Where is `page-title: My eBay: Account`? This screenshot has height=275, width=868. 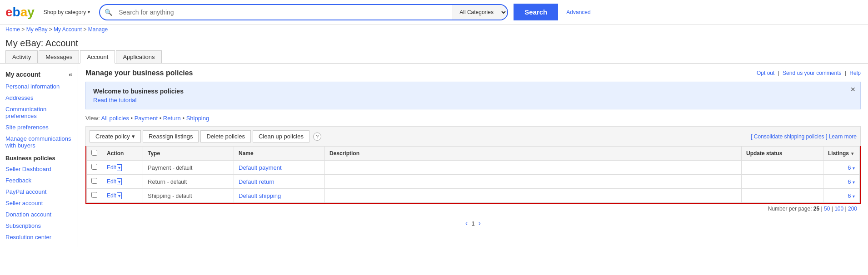 page-title: My eBay: Account is located at coordinates (434, 43).